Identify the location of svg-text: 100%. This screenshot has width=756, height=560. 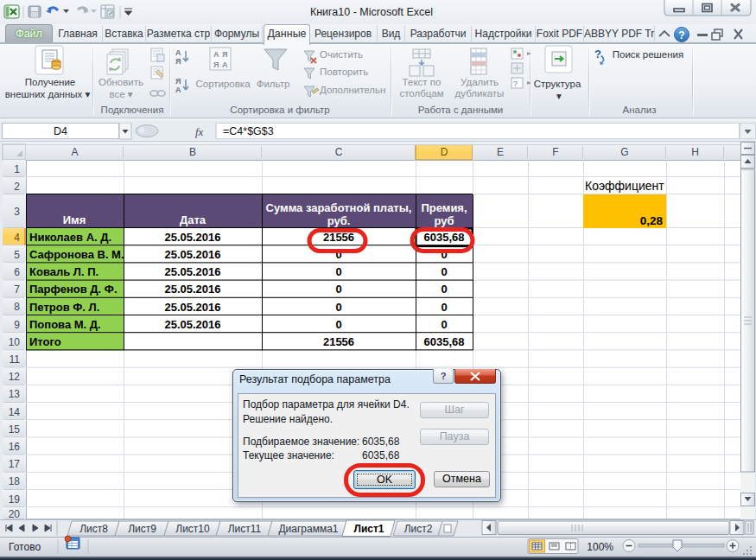
(600, 547).